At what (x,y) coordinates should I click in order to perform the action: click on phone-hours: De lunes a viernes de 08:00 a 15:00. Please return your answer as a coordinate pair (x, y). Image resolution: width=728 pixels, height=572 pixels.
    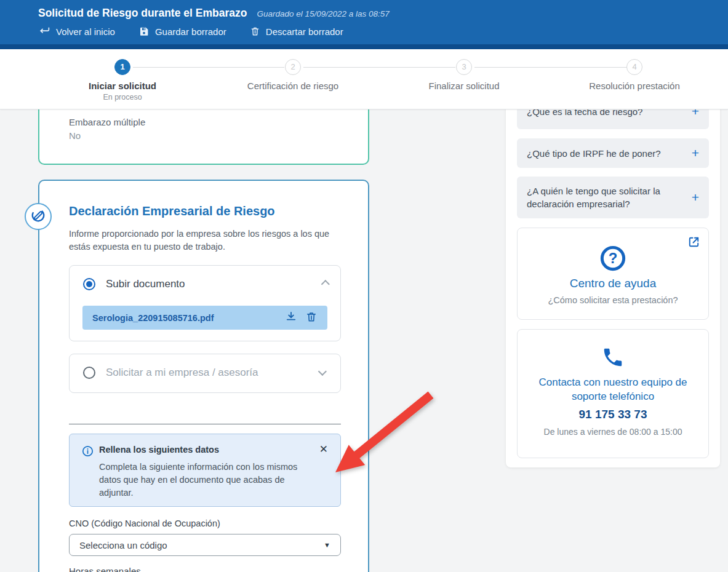
    Looking at the image, I should click on (613, 432).